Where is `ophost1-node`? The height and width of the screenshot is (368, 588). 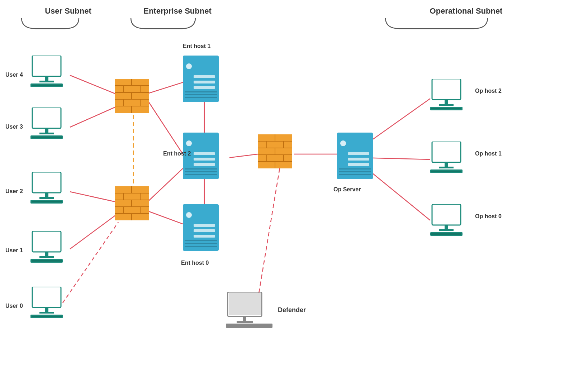
ophost1-node is located at coordinates (449, 158).